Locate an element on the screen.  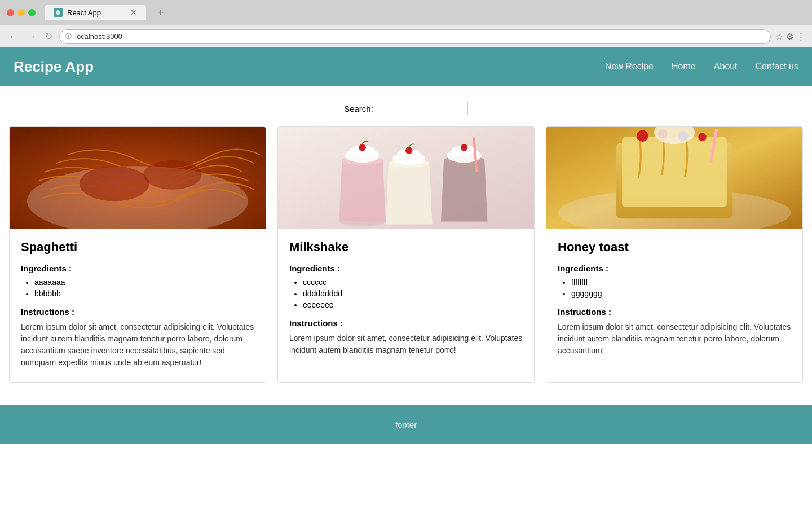
ingredients-list-spaghetti: aaaaaaa bbbbbb is located at coordinates (138, 288).